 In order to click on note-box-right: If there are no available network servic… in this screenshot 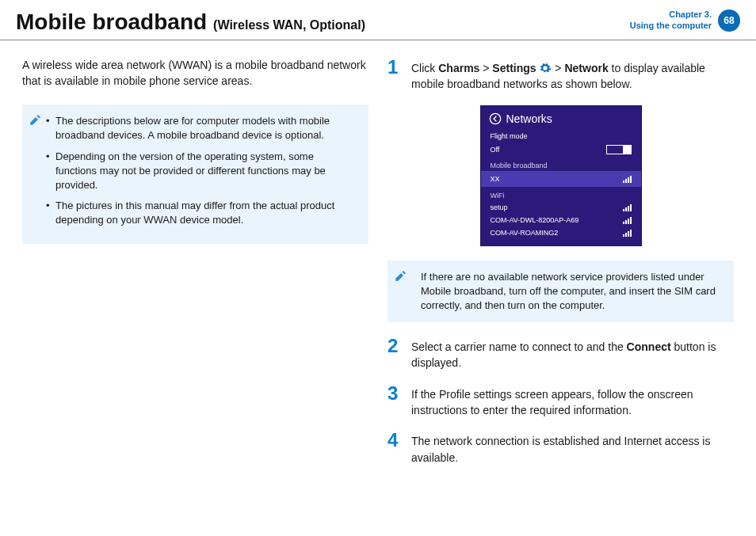, I will do `click(561, 291)`.